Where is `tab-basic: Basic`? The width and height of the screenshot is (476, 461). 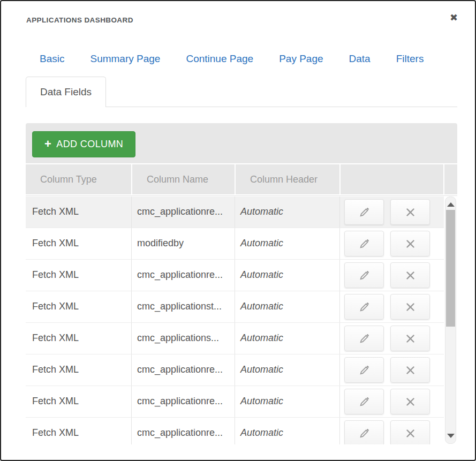
tab-basic: Basic is located at coordinates (52, 59).